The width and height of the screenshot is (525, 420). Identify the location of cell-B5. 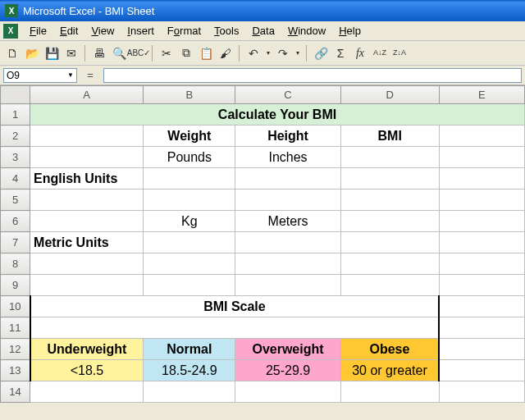
(189, 200).